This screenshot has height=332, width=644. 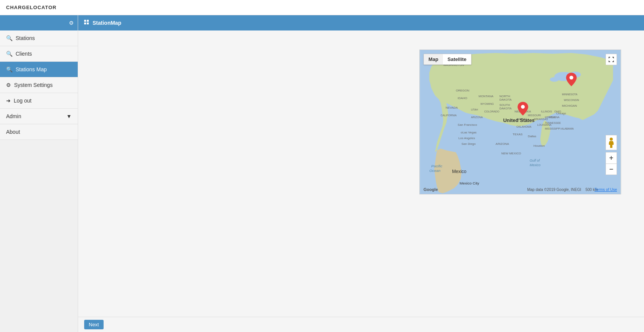 I want to click on map-attribution: Map data ©2019 Google, INEGI 500 km, so click(x=563, y=190).